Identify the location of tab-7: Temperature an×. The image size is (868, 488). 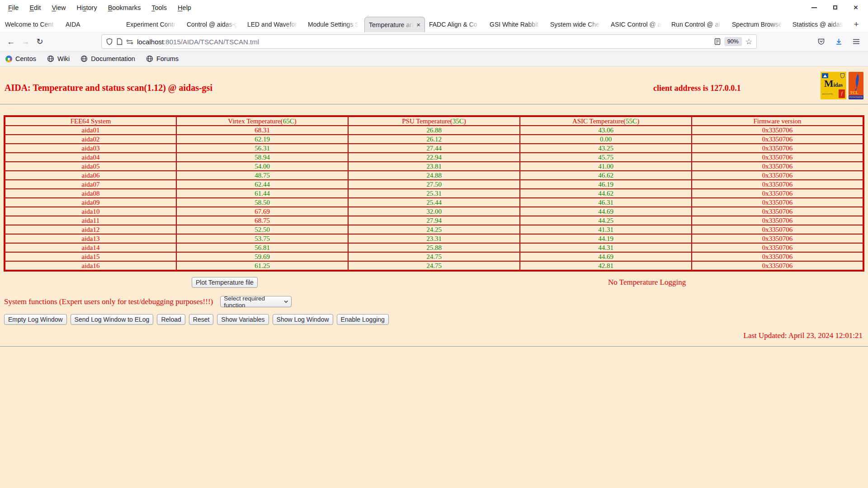
(395, 24).